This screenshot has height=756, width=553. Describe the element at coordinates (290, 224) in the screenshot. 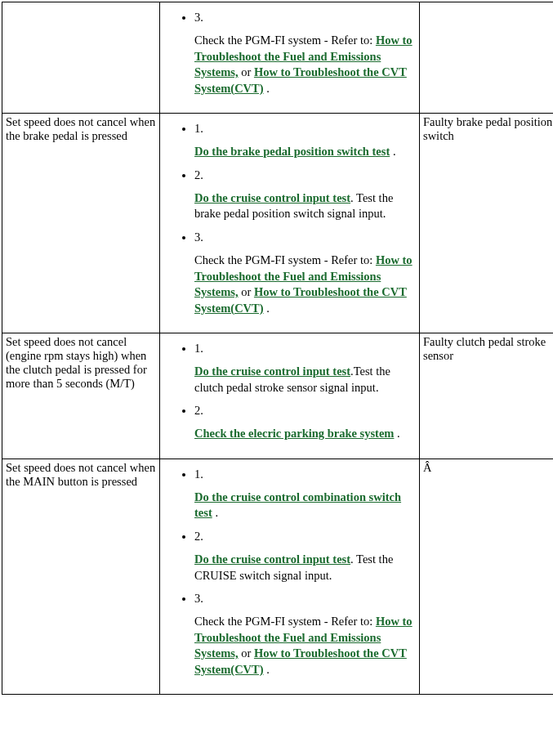

I see `procedure-cell: 1.Do the brake pedal position switch tes…` at that location.